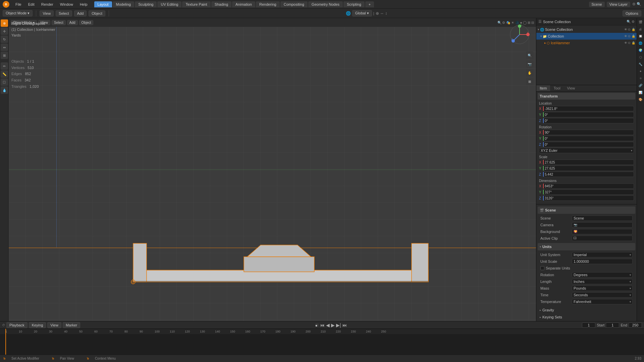  Describe the element at coordinates (4, 55) in the screenshot. I see `tool-transform: ⊞` at that location.